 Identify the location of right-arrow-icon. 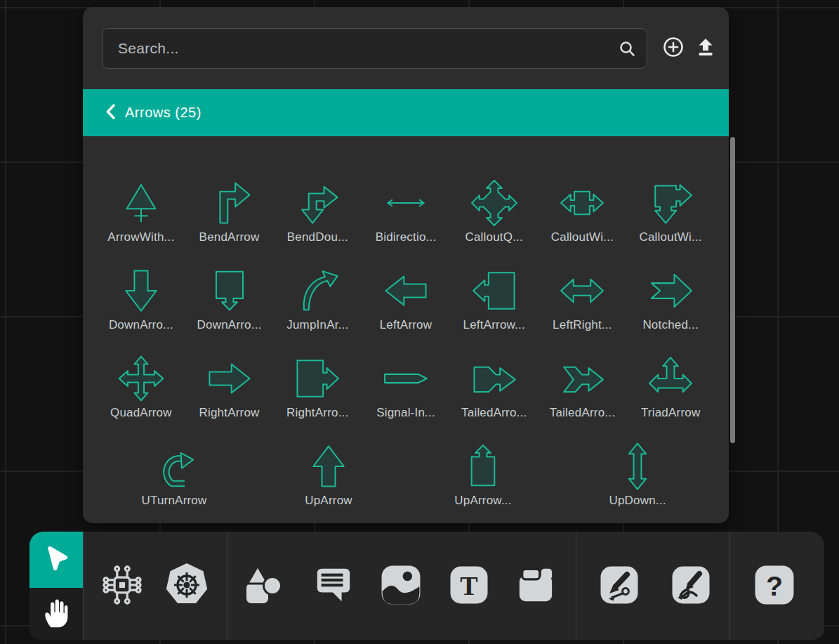
(230, 379).